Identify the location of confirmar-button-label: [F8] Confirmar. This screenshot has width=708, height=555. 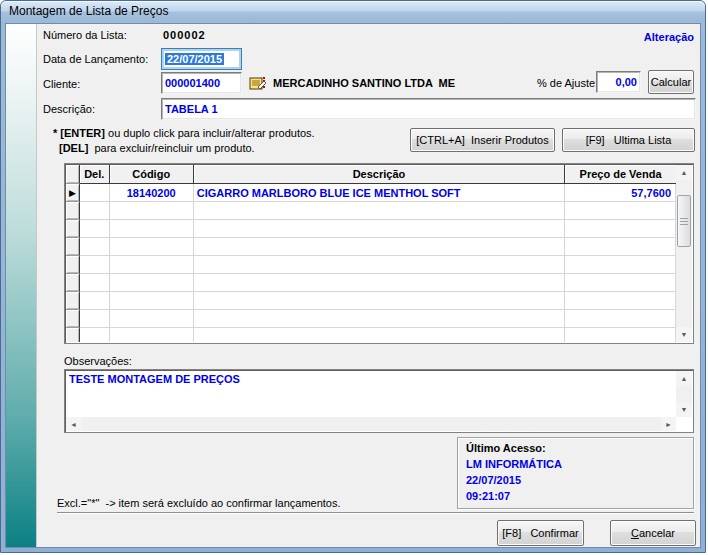
(540, 533).